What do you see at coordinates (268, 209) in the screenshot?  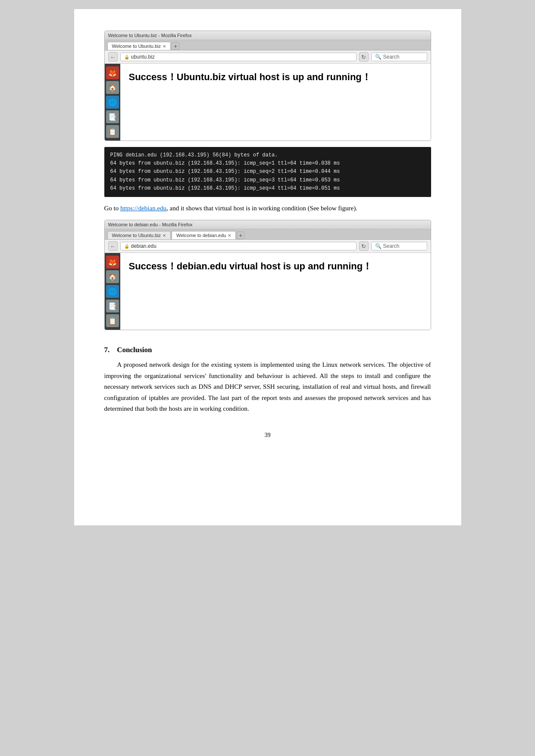 I see `body-paragraph-1: Go to https://debian.edu, and it shows t…` at bounding box center [268, 209].